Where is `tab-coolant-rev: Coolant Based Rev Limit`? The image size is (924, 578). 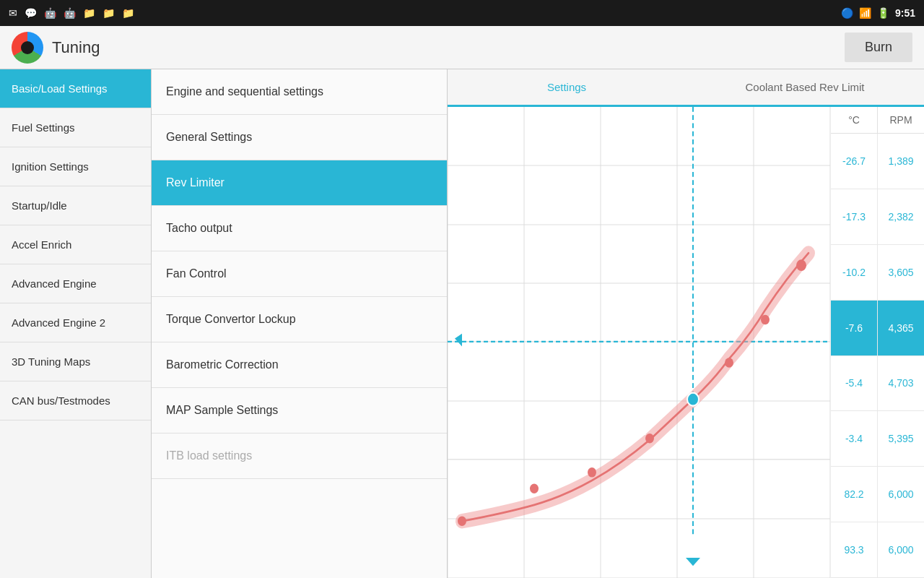 tab-coolant-rev: Coolant Based Rev Limit is located at coordinates (805, 88).